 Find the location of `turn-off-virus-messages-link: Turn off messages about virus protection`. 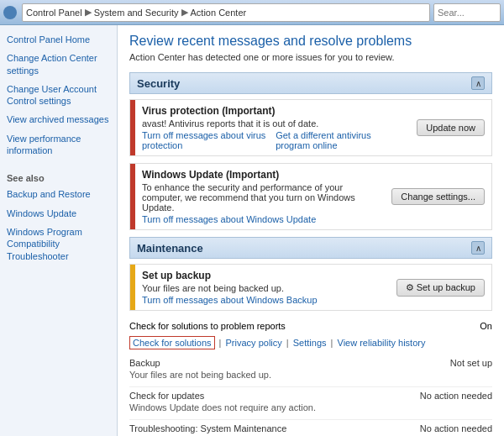

turn-off-virus-messages-link: Turn off messages about virus protection is located at coordinates (208, 140).